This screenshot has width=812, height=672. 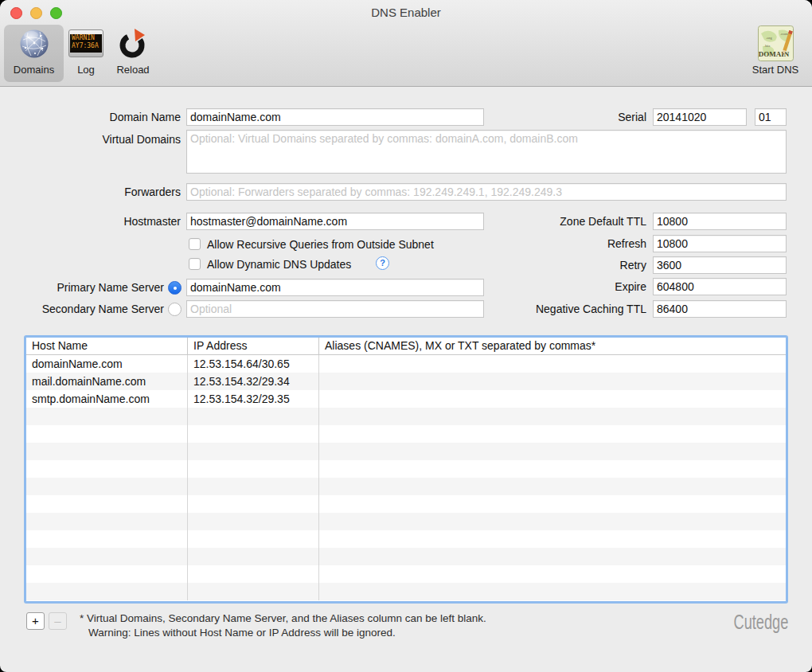 What do you see at coordinates (720, 265) in the screenshot?
I see `retry-input` at bounding box center [720, 265].